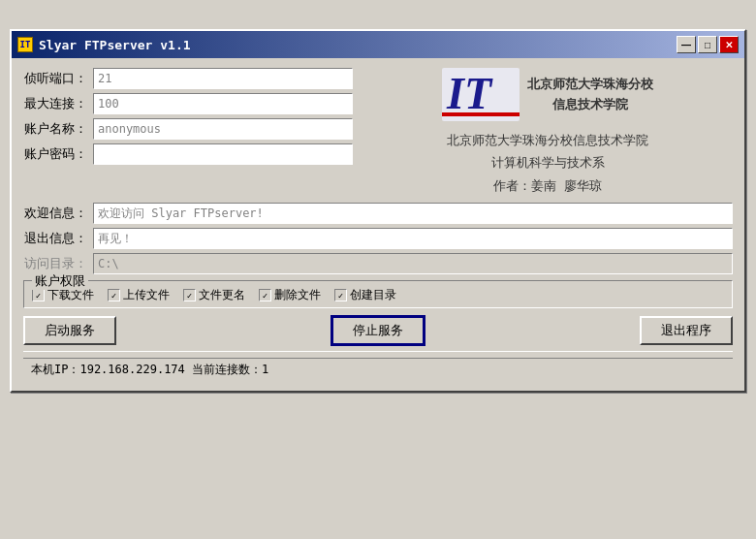 Image resolution: width=756 pixels, height=539 pixels. I want to click on minimize-button: —, so click(686, 45).